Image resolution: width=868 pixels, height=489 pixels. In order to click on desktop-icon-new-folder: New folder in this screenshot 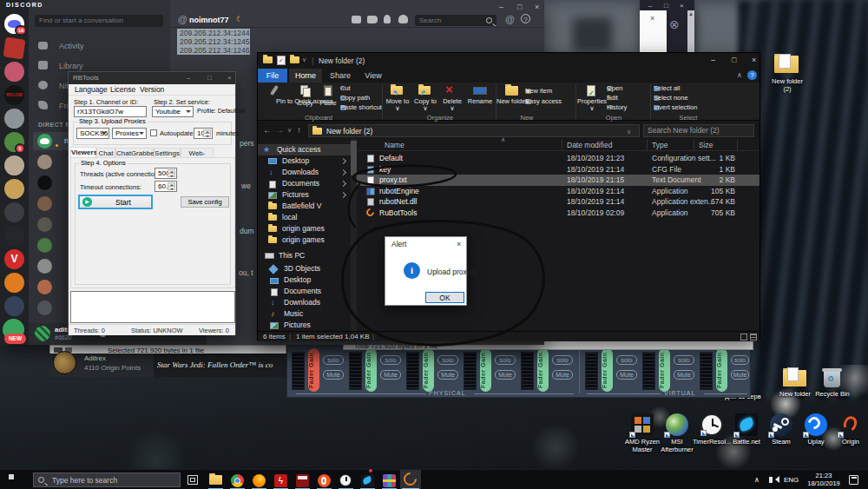, I will do `click(795, 387)`.